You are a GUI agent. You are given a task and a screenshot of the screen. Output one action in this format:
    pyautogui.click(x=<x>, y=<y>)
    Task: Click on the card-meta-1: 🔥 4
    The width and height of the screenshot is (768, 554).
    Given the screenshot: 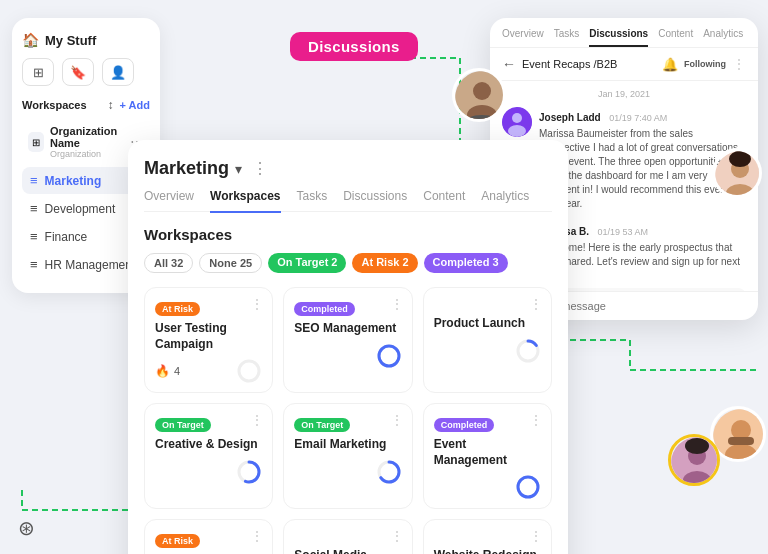 What is the action you would take?
    pyautogui.click(x=168, y=371)
    